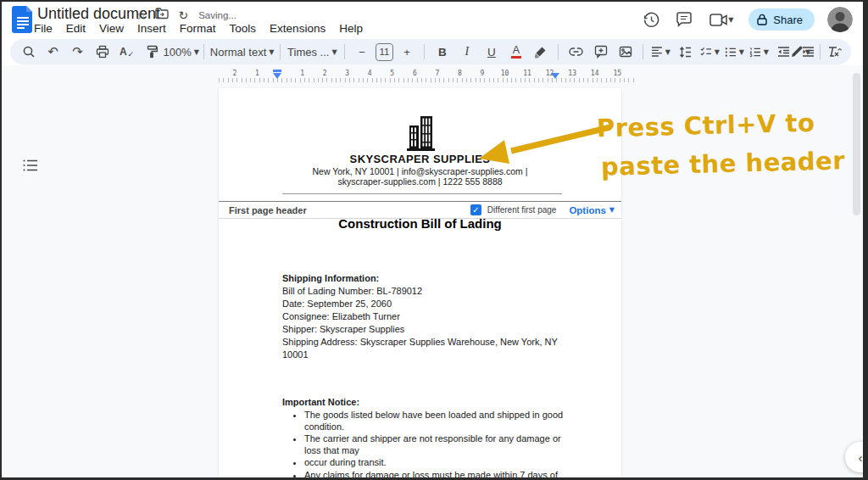  I want to click on shipping-line: Date: September 25, 2060, so click(423, 304).